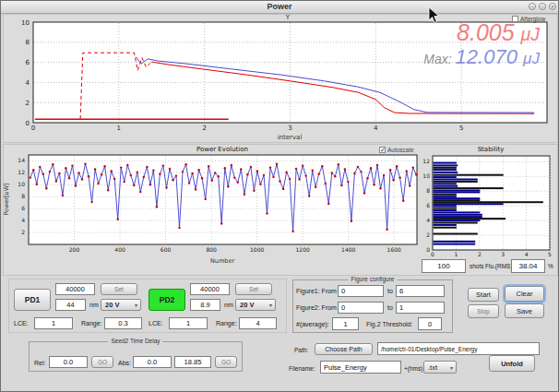  What do you see at coordinates (166, 249) in the screenshot?
I see `svg-text: 600` at bounding box center [166, 249].